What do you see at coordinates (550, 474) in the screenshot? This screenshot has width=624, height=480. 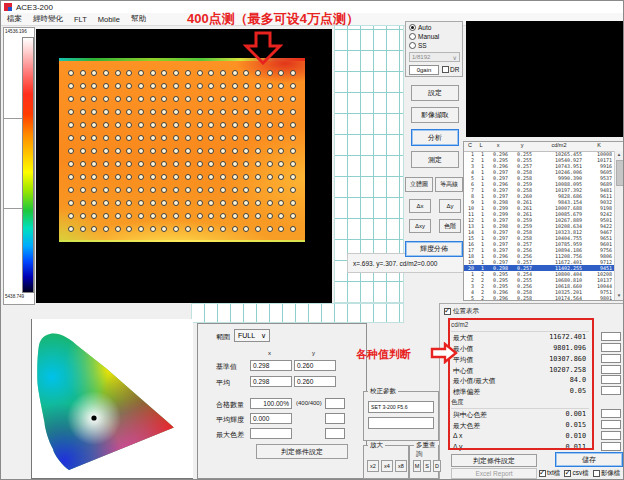 I see `save-format-txt檔: txt檔` at bounding box center [550, 474].